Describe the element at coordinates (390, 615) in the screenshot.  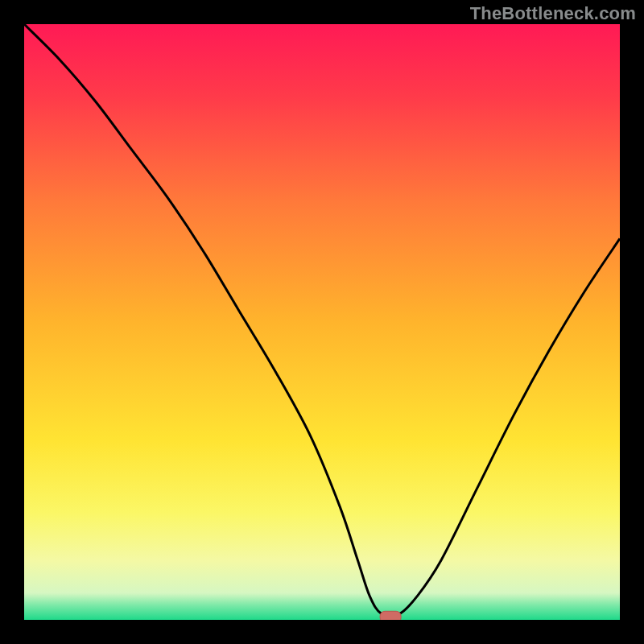
I see `optimal-point-marker` at that location.